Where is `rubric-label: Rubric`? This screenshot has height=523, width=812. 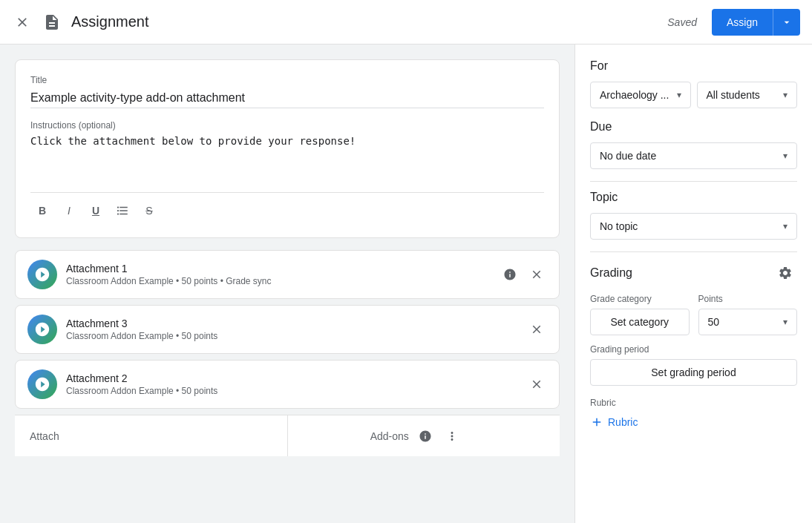 rubric-label: Rubric is located at coordinates (693, 403).